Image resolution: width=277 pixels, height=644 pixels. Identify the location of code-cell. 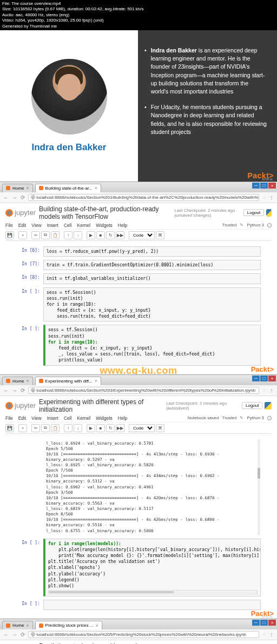
(152, 605).